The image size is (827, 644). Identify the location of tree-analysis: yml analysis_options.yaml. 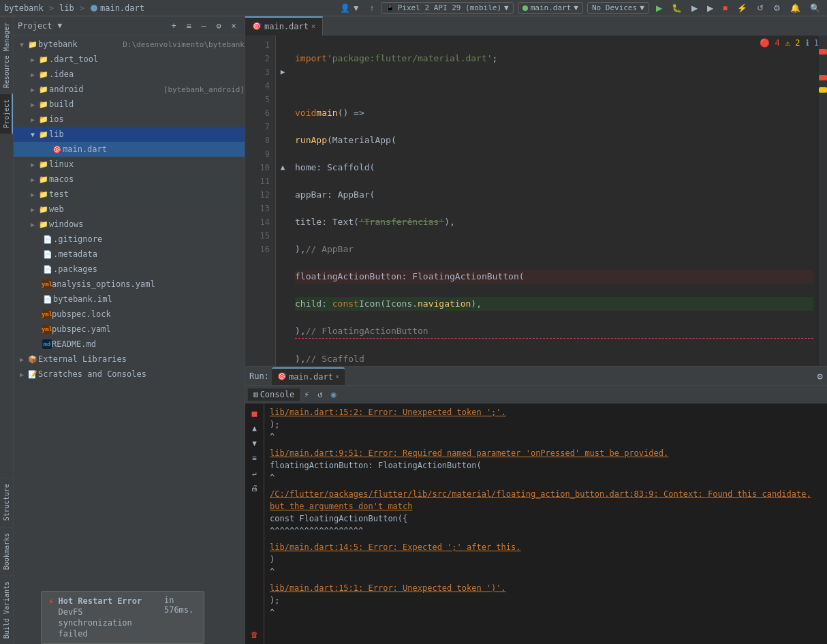
(129, 284).